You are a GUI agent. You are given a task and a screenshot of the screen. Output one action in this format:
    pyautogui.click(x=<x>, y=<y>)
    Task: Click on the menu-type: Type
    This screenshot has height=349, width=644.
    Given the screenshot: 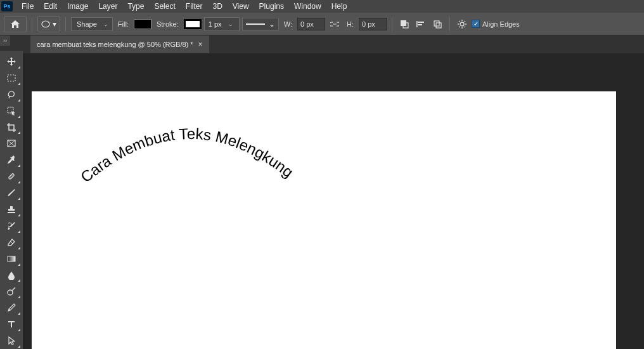 What is the action you would take?
    pyautogui.click(x=136, y=6)
    